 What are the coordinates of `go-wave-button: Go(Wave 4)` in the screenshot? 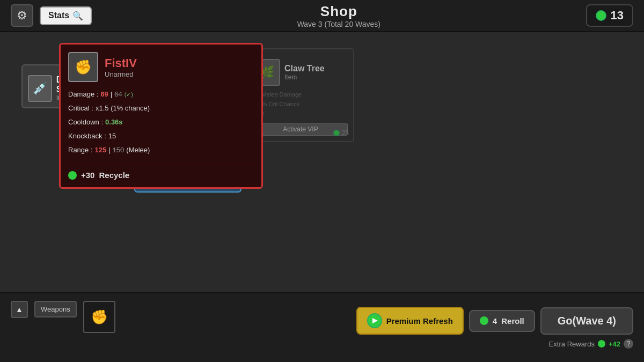 It's located at (587, 321).